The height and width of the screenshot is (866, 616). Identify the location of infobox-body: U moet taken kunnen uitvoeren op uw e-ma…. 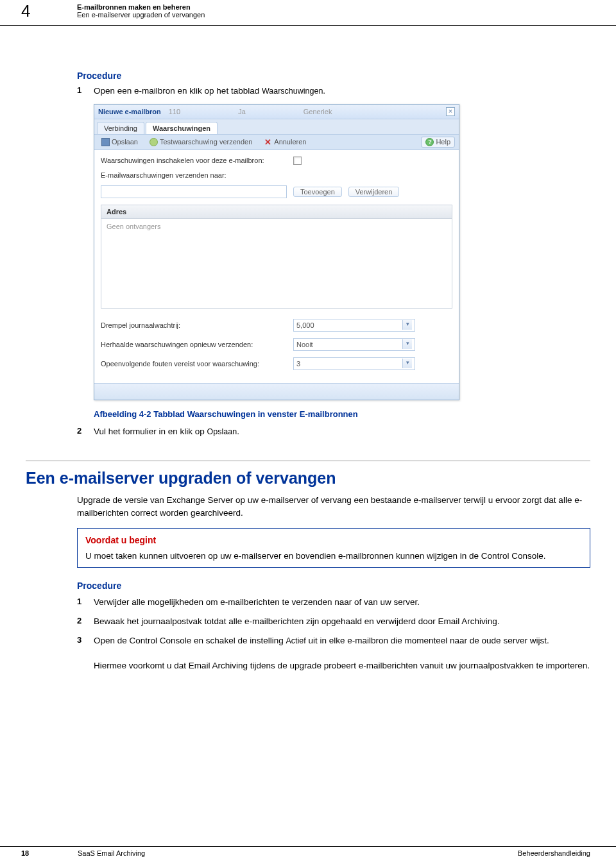
(334, 556).